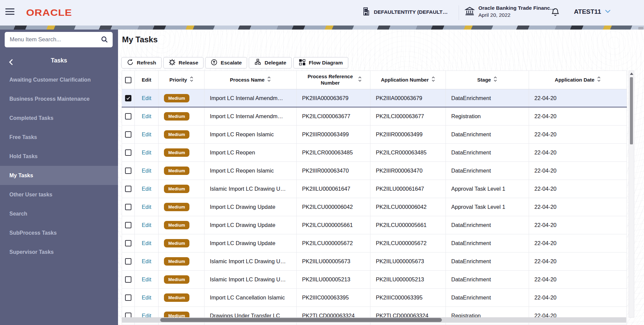 This screenshot has height=325, width=644. I want to click on sidebar-item-completed-tasks: Completed Tasks, so click(59, 118).